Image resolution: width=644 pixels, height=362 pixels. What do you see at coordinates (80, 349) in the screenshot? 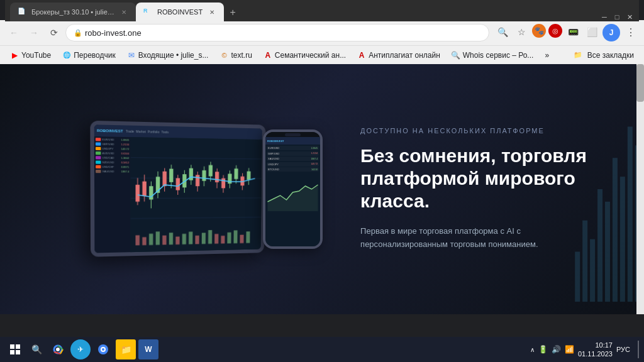
I see `taskbar-telegram-icon: ✈` at bounding box center [80, 349].